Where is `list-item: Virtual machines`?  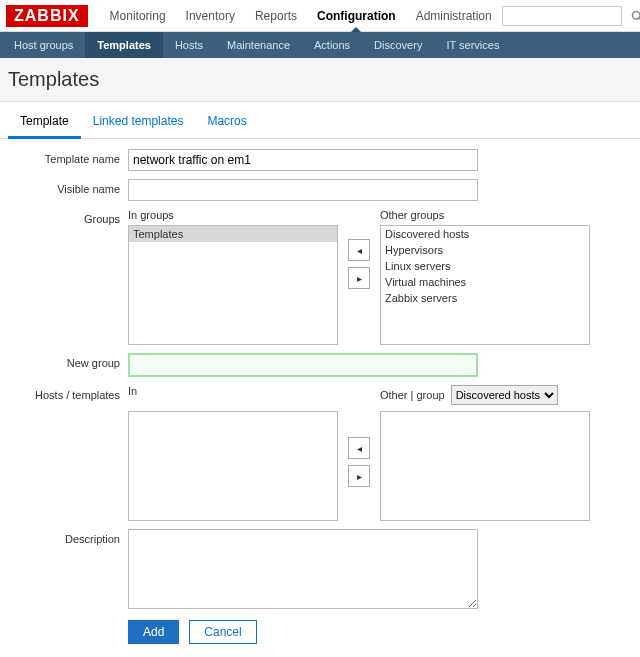
list-item: Virtual machines is located at coordinates (485, 282).